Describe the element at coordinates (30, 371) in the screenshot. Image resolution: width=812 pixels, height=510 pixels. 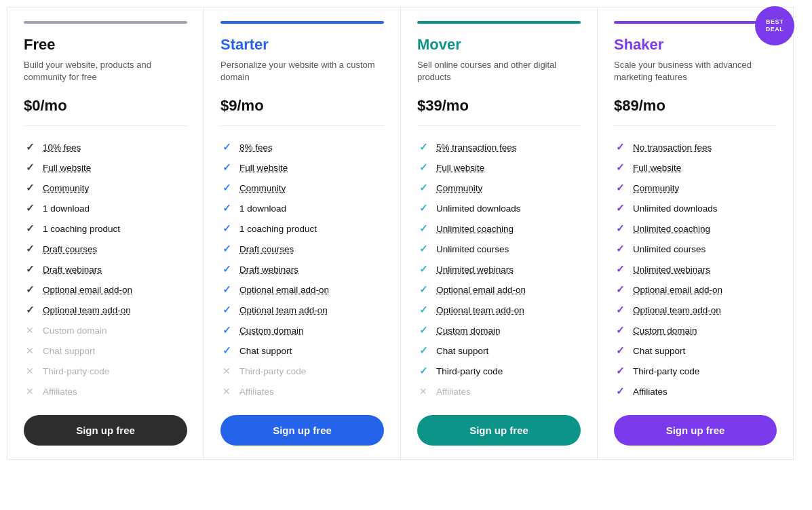
I see `x-icon: ✕` at that location.